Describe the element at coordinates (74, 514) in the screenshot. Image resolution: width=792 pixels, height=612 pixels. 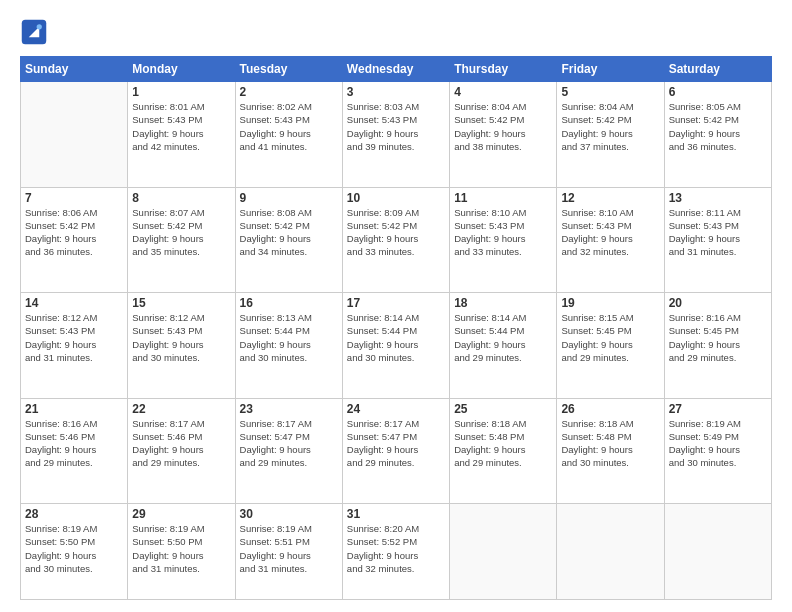
I see `day-number: 28` at that location.